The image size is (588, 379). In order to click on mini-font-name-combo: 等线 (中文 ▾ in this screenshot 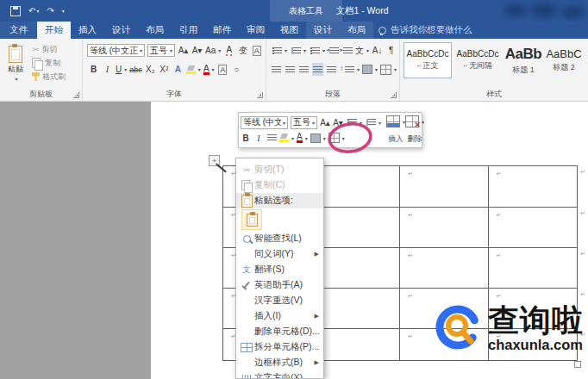, I will do `click(264, 122)`.